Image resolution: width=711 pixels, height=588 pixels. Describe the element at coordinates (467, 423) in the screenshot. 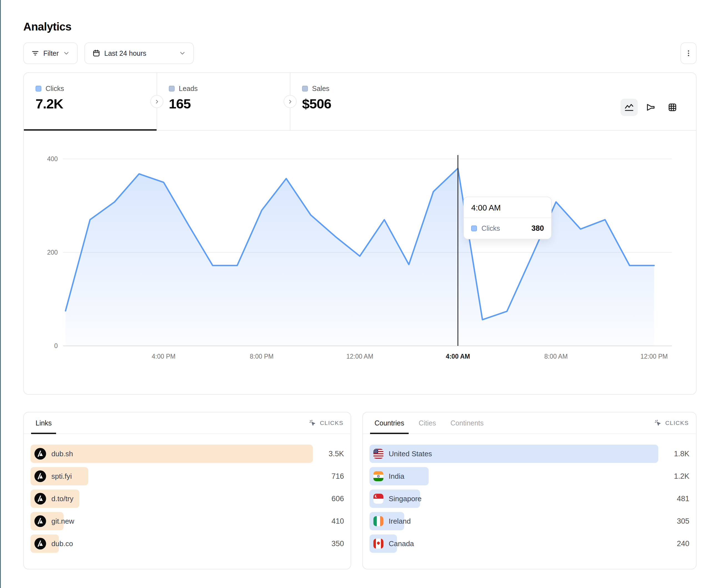

I see `tab-continents: Continents` at that location.